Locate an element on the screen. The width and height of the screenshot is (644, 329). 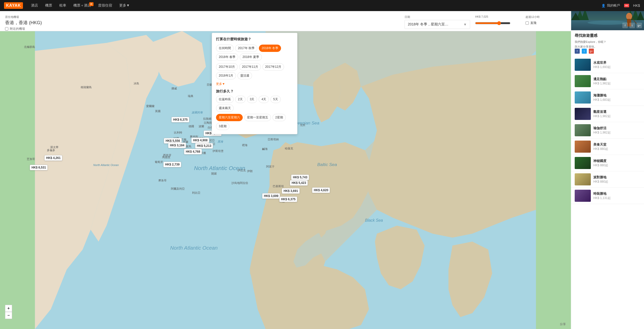
rp-item-info-fashion: 時裝勝地 HK$ 1,131起 is located at coordinates (617, 196).